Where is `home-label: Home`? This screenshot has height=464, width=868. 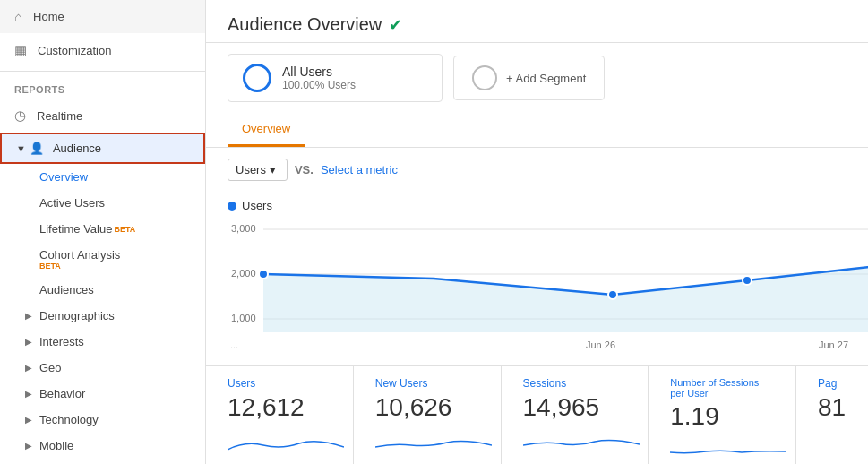
home-label: Home is located at coordinates (48, 16).